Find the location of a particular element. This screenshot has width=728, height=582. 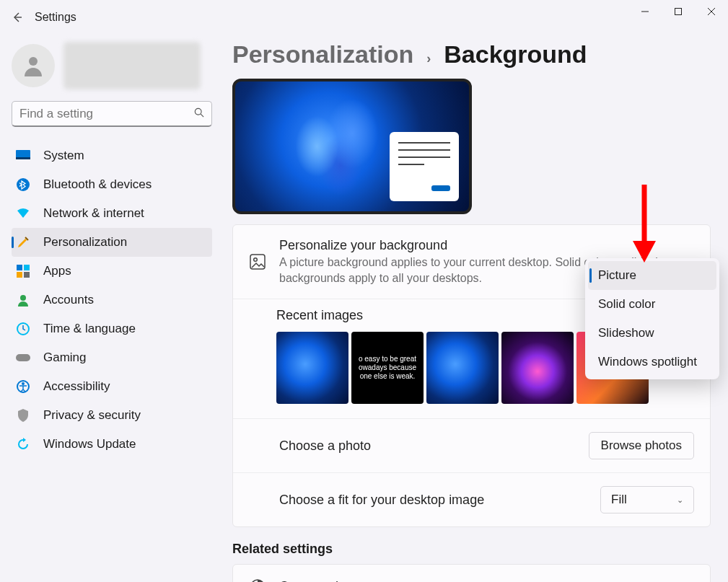

back-arrow-icon is located at coordinates (17, 17).